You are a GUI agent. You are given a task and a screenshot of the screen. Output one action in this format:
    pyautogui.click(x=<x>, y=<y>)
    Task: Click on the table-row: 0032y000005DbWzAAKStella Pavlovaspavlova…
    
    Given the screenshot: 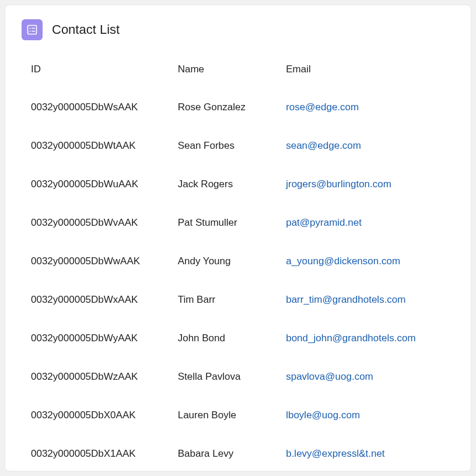 What is the action you would take?
    pyautogui.click(x=238, y=377)
    